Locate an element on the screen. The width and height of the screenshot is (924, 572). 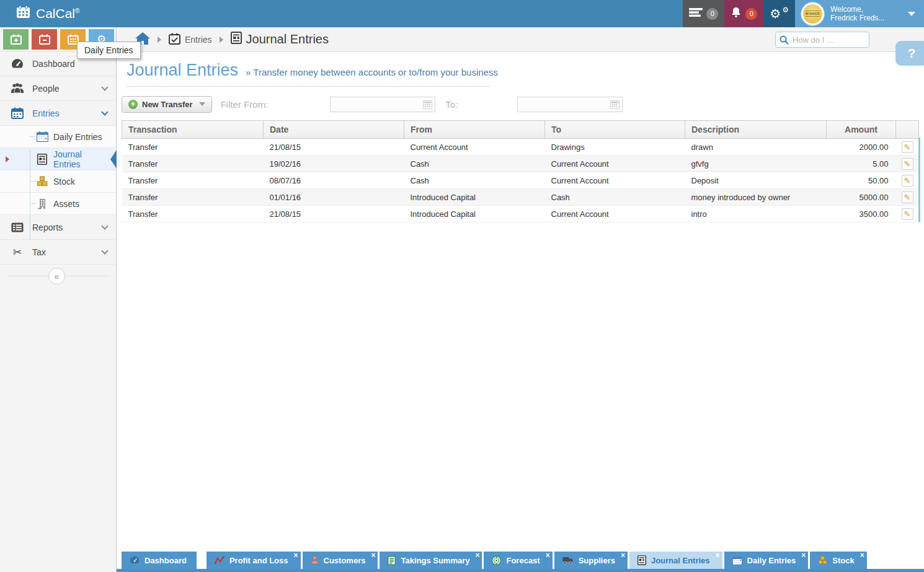
activity-count-badge: 0 is located at coordinates (712, 14).